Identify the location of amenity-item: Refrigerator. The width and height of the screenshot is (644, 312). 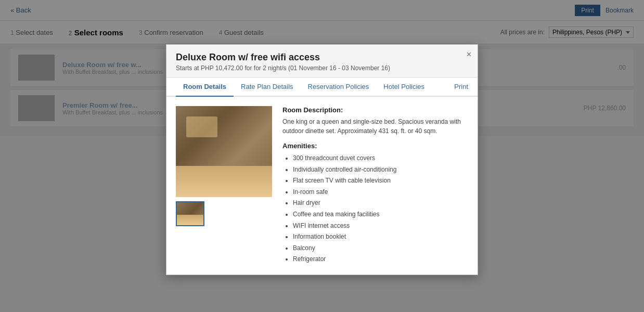
(381, 259).